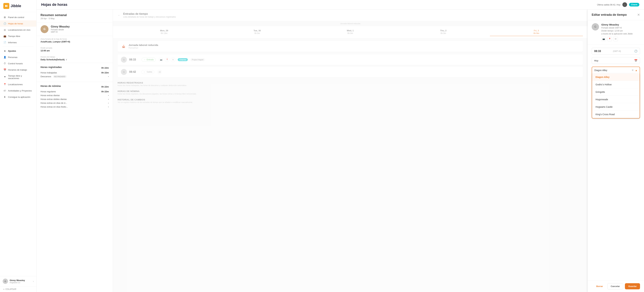 The width and height of the screenshot is (644, 292). Describe the element at coordinates (6, 281) in the screenshot. I see `avatar: G` at that location.